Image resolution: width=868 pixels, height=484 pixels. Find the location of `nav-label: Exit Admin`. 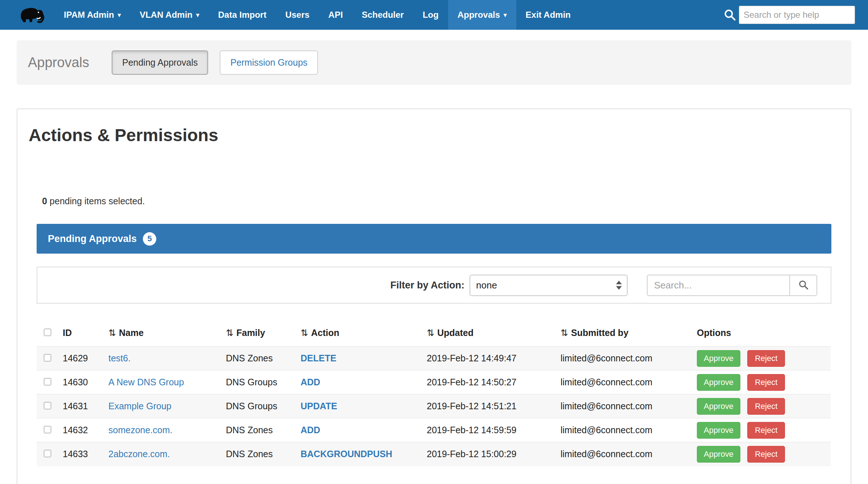

nav-label: Exit Admin is located at coordinates (548, 15).